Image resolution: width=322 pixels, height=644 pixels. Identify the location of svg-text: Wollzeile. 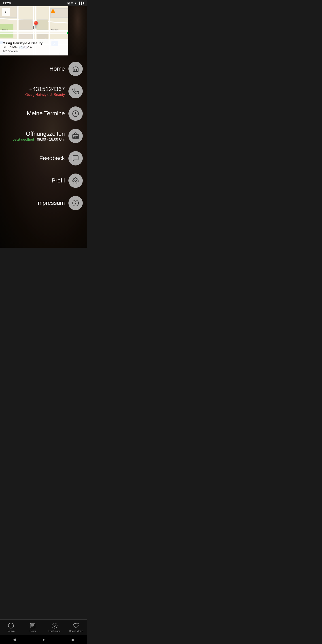
(55, 30).